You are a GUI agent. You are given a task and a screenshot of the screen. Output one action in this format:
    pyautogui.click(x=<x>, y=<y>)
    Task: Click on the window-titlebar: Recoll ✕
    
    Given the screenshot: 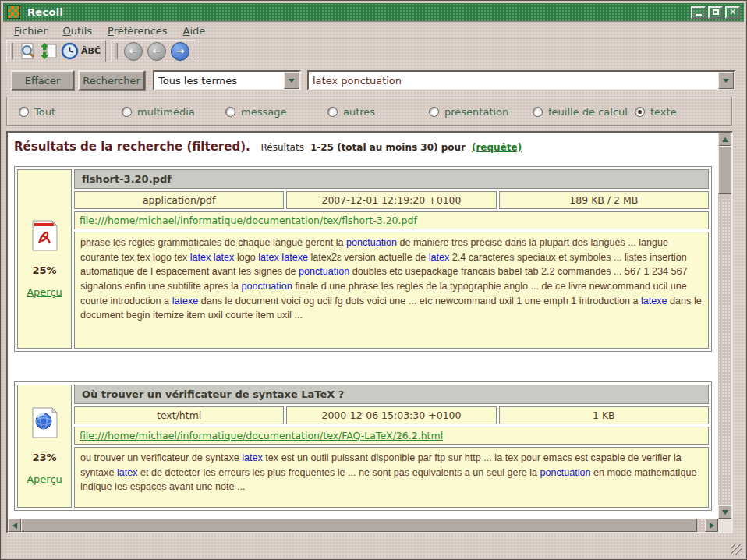 What is the action you would take?
    pyautogui.click(x=374, y=12)
    